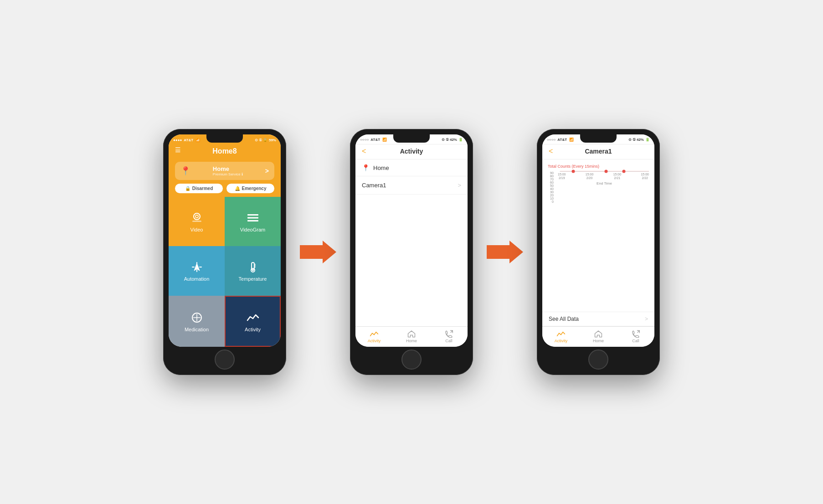  What do you see at coordinates (598, 337) in the screenshot?
I see `tab-home-3: Home` at bounding box center [598, 337].